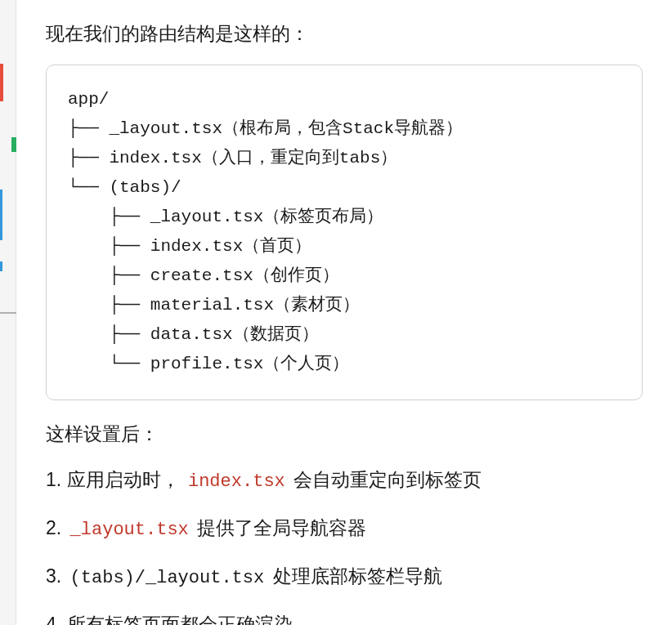 The width and height of the screenshot is (672, 625). What do you see at coordinates (8, 312) in the screenshot?
I see `sidebar` at bounding box center [8, 312].